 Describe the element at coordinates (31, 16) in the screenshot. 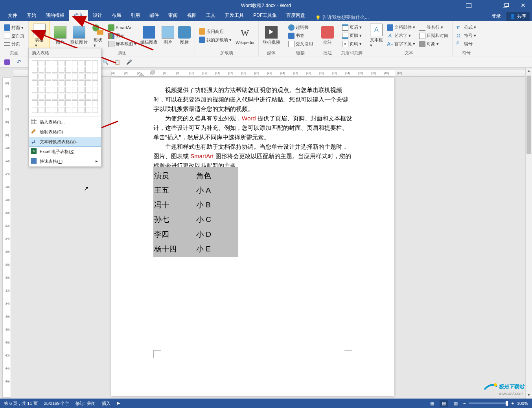

I see `tab-home: 开始` at that location.